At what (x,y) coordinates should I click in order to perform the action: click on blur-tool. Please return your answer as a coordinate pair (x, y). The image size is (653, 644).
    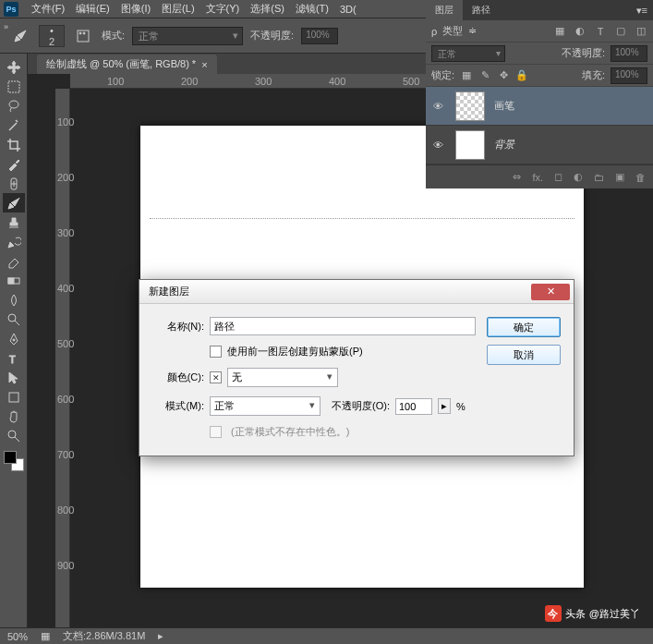
    Looking at the image, I should click on (14, 299).